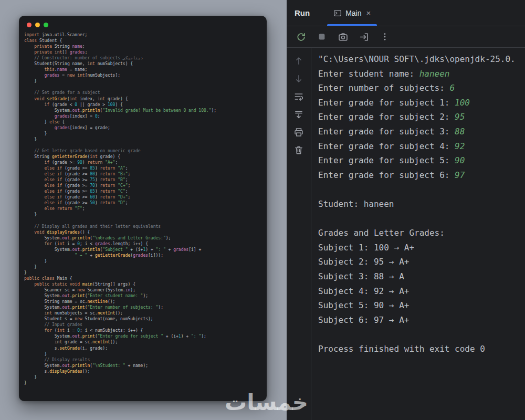 The image size is (525, 420). Describe the element at coordinates (352, 13) in the screenshot. I see `tab-main: Main ×` at that location.